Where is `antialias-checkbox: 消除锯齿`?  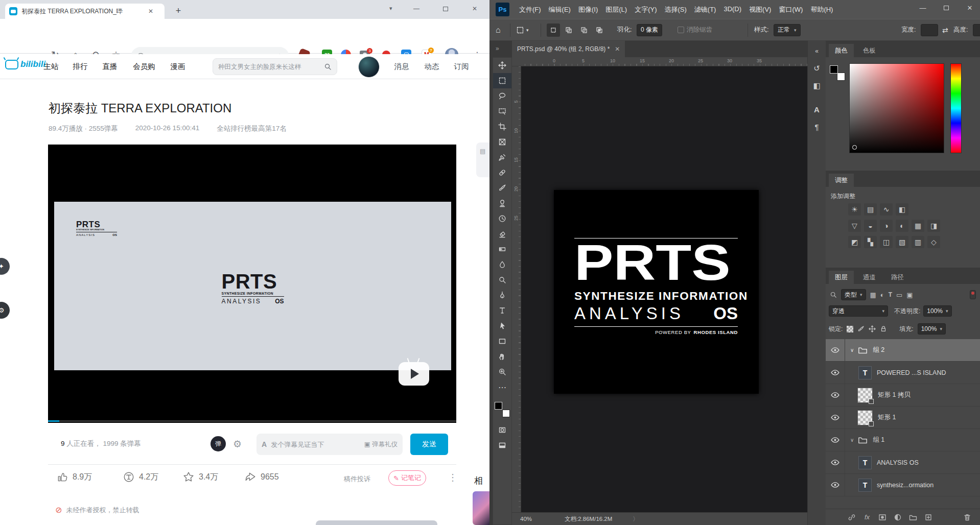 antialias-checkbox: 消除锯齿 is located at coordinates (695, 30).